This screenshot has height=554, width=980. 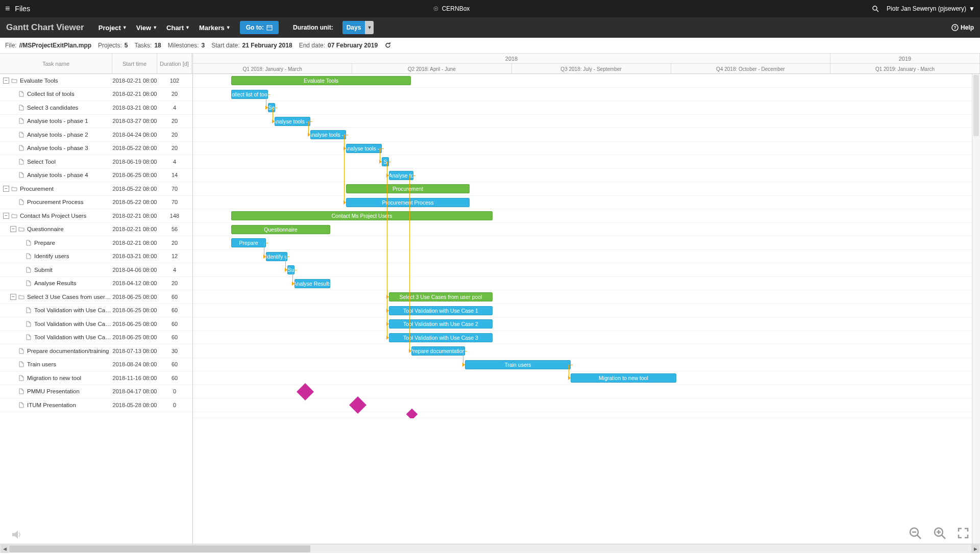 I want to click on task-row: ITUM Presentation2018-05-28 08:000, so click(x=96, y=405).